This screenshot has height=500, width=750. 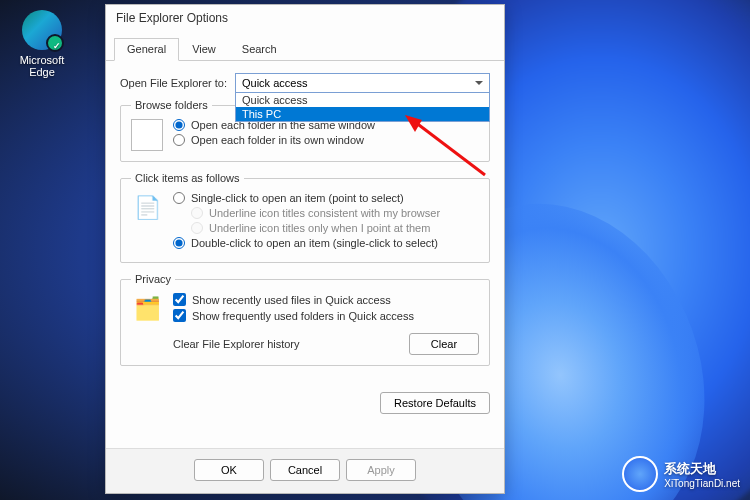 What do you see at coordinates (42, 60) in the screenshot?
I see `icon-label: Microsoft` at bounding box center [42, 60].